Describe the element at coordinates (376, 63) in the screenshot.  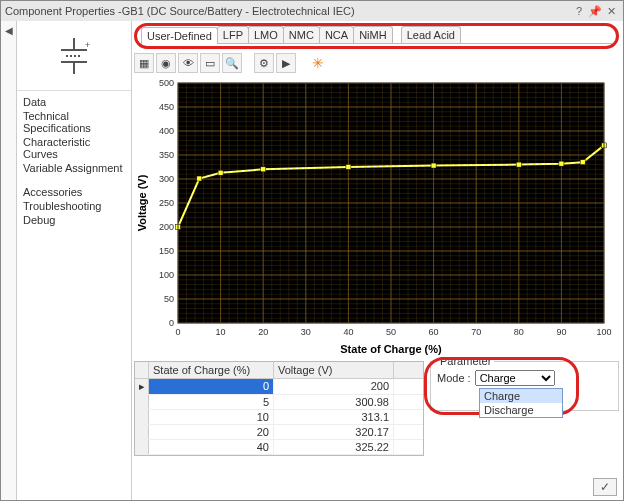
I see `chart-toolbar: ▦ ◉ 👁 ▭ 🔍 ⚙ ▶ ✳` at that location.